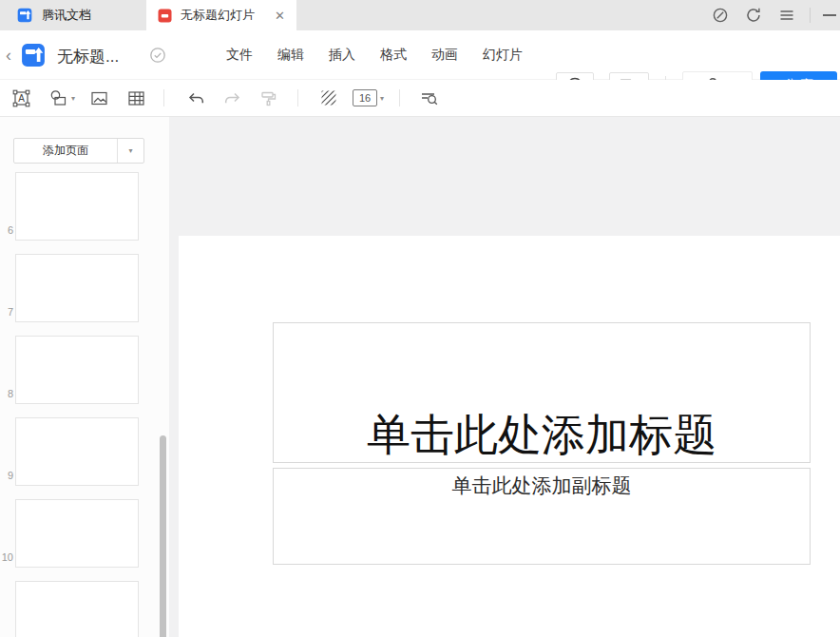  I want to click on menu-edit: 编辑, so click(291, 55).